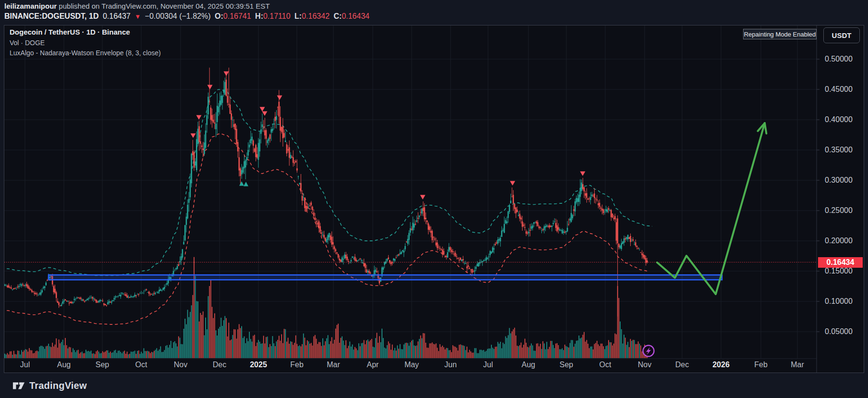 Image resolution: width=868 pixels, height=398 pixels. I want to click on symbol-ohlc-row: BINANCE:DOGEUSDT, 1D 0.16437 ▼ −0.00304 …, so click(188, 16).